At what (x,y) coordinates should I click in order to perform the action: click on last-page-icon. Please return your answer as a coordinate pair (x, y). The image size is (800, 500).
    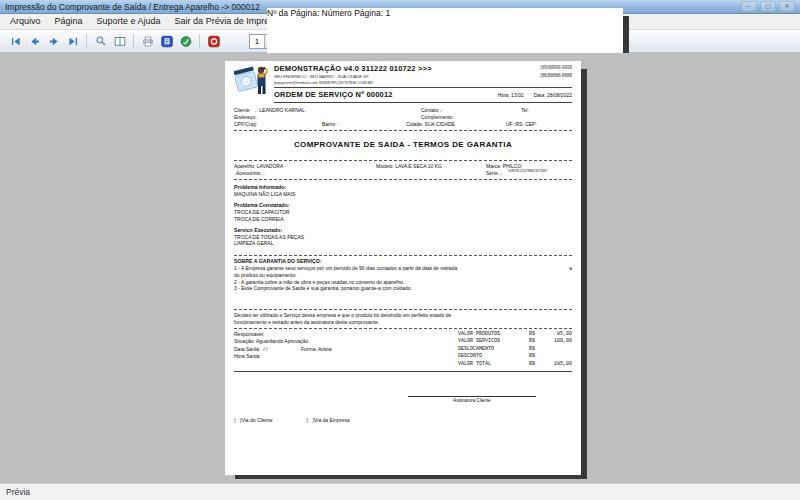
    Looking at the image, I should click on (73, 42).